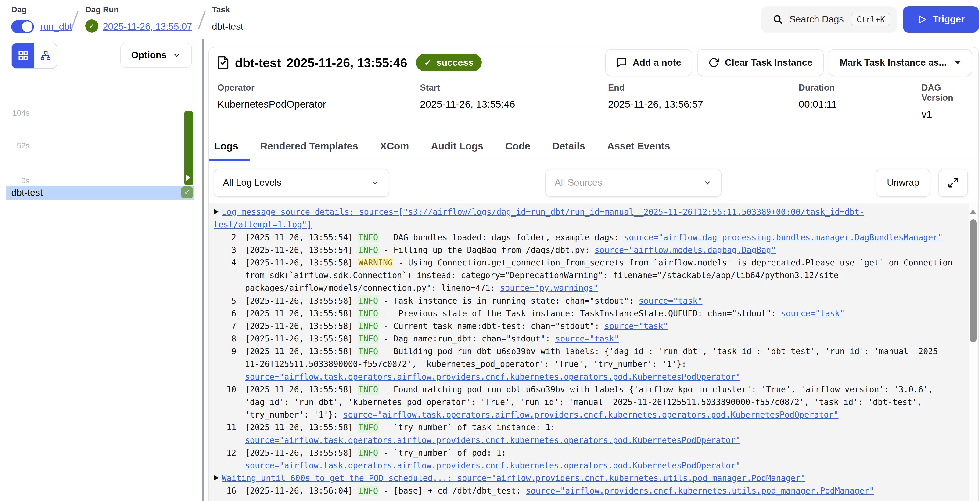 The width and height of the screenshot is (980, 501). Describe the element at coordinates (46, 56) in the screenshot. I see `graph-view-button` at that location.